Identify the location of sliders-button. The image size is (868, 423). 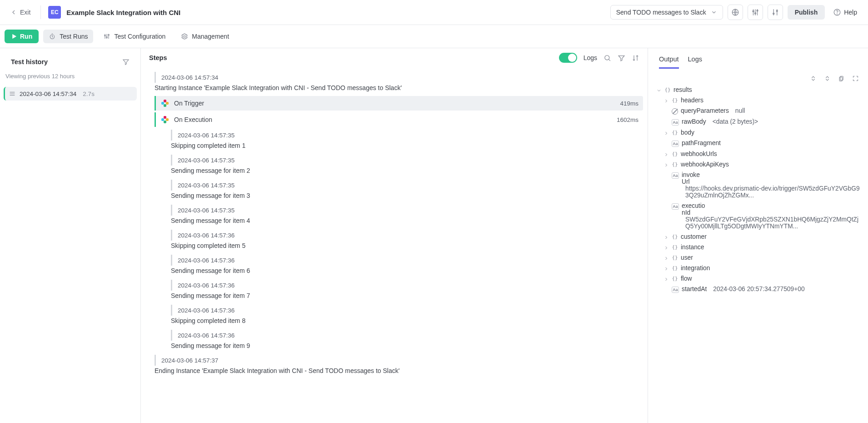
(755, 12).